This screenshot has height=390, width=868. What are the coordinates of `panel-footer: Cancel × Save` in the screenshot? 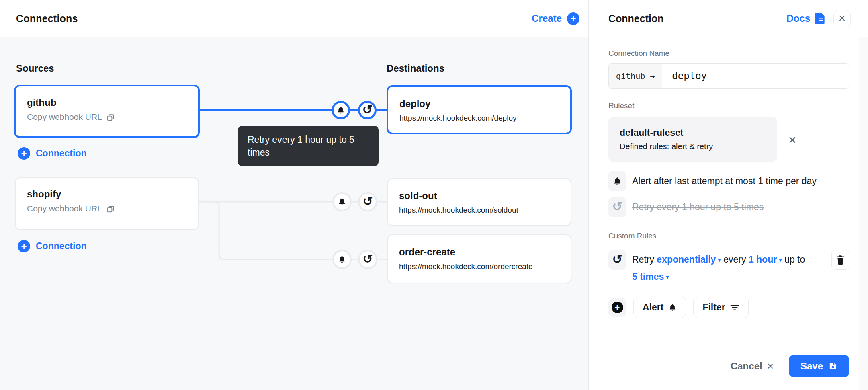 It's located at (729, 366).